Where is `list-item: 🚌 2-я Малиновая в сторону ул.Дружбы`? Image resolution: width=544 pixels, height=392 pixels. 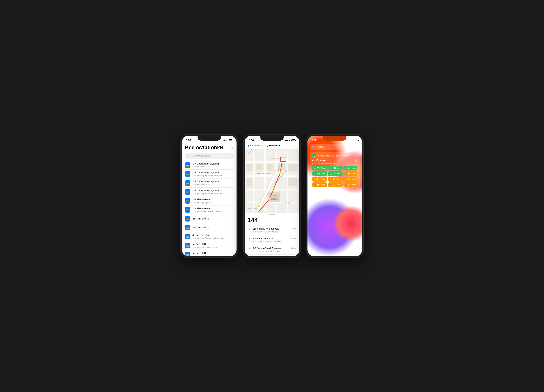 list-item: 🚌 2-я Малиновая в сторону ул.Дружбы is located at coordinates (209, 201).